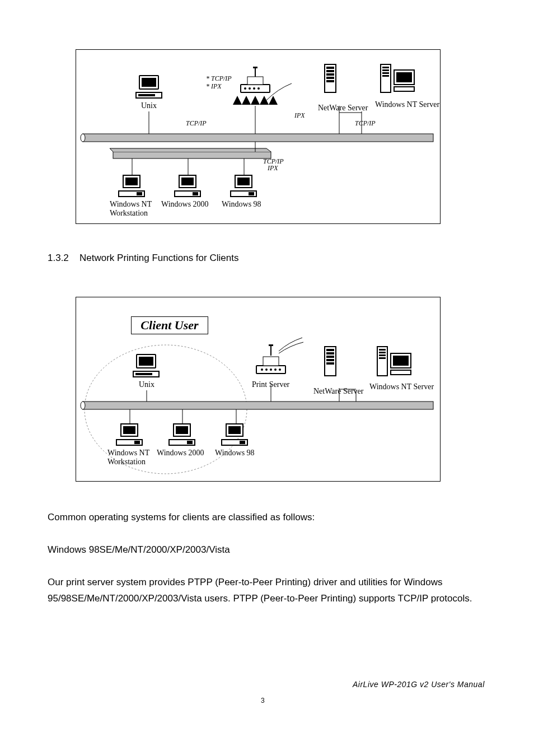  Describe the element at coordinates (214, 86) in the screenshot. I see `d1-proto-l2: * IPX` at that location.